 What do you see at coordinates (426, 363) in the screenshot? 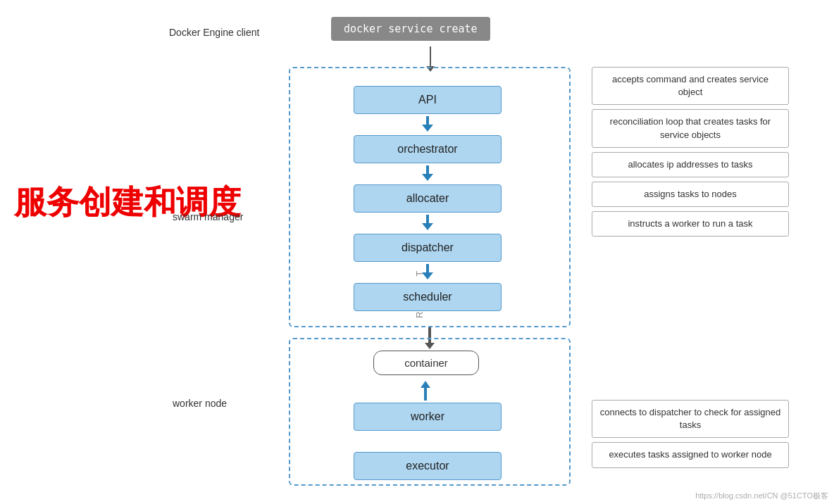
I see `component-container: container` at bounding box center [426, 363].